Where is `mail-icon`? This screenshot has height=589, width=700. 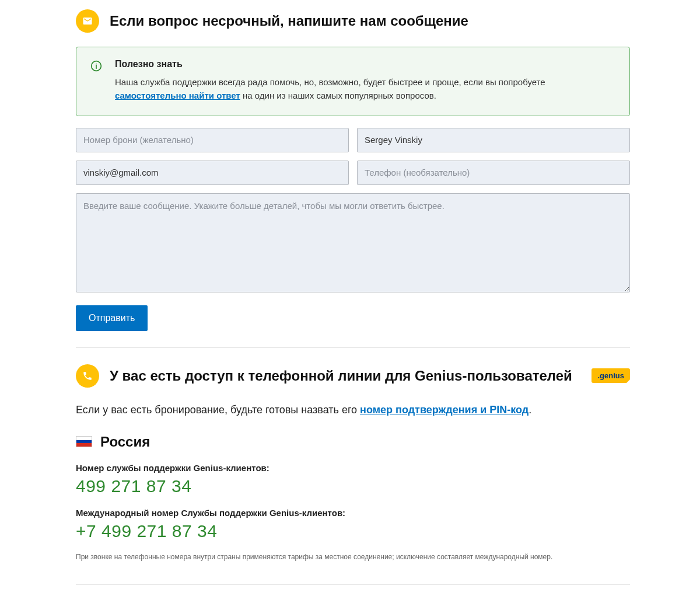
mail-icon is located at coordinates (88, 21).